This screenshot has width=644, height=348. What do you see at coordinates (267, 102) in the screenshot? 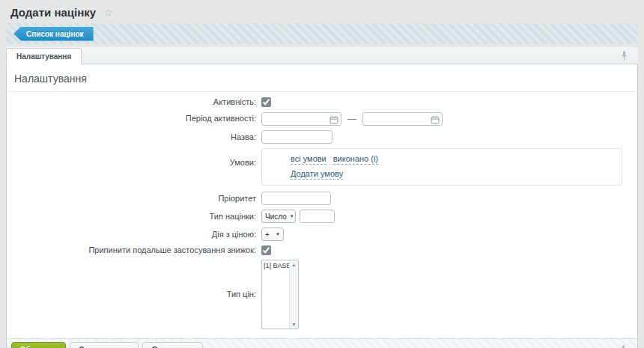
I see `activity-checkbox` at bounding box center [267, 102].